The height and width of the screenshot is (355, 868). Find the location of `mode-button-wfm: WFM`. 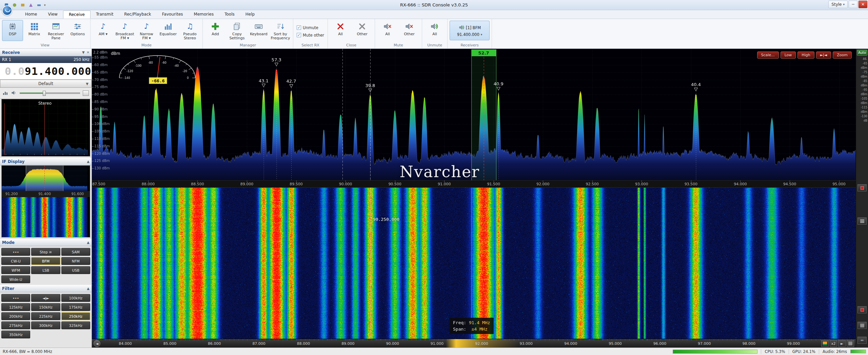

mode-button-wfm: WFM is located at coordinates (16, 270).